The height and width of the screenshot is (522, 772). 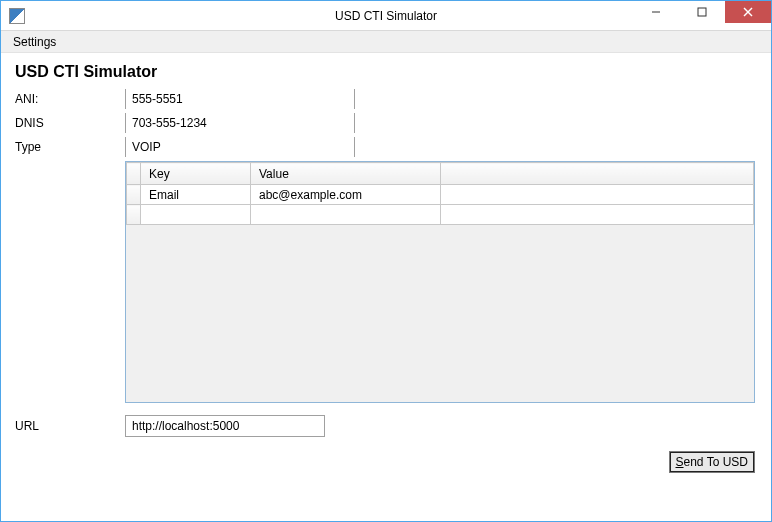 What do you see at coordinates (240, 99) in the screenshot?
I see `input-ani` at bounding box center [240, 99].